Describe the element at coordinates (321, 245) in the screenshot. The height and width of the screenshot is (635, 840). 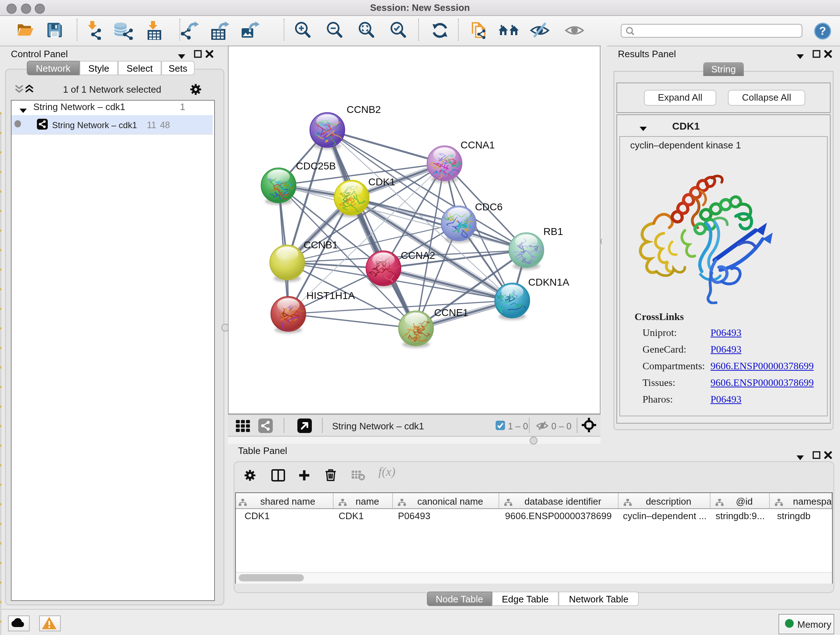
I see `svg-text: CCNB1` at that location.